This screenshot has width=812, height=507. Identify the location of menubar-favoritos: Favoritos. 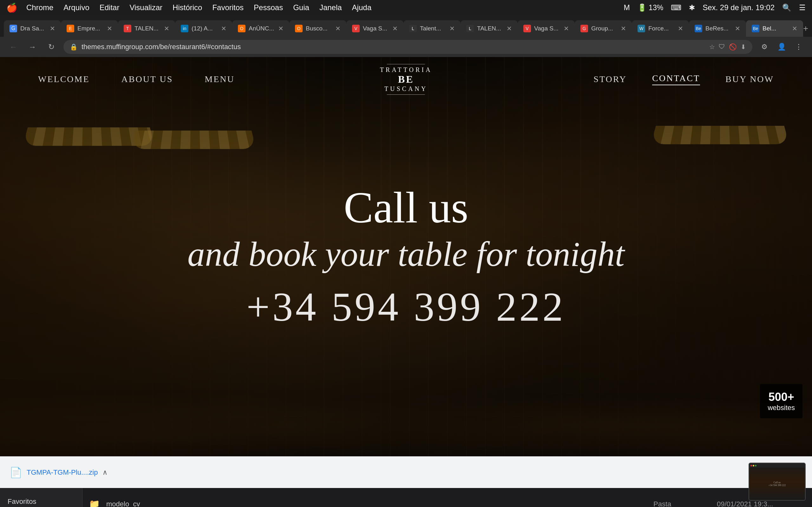
(228, 7).